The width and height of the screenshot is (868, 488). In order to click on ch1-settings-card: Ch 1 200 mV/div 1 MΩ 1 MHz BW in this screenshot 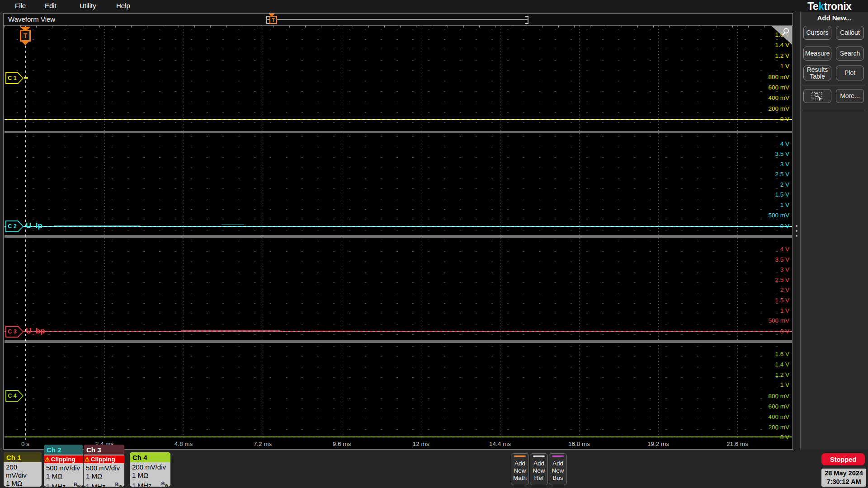, I will do `click(23, 469)`.